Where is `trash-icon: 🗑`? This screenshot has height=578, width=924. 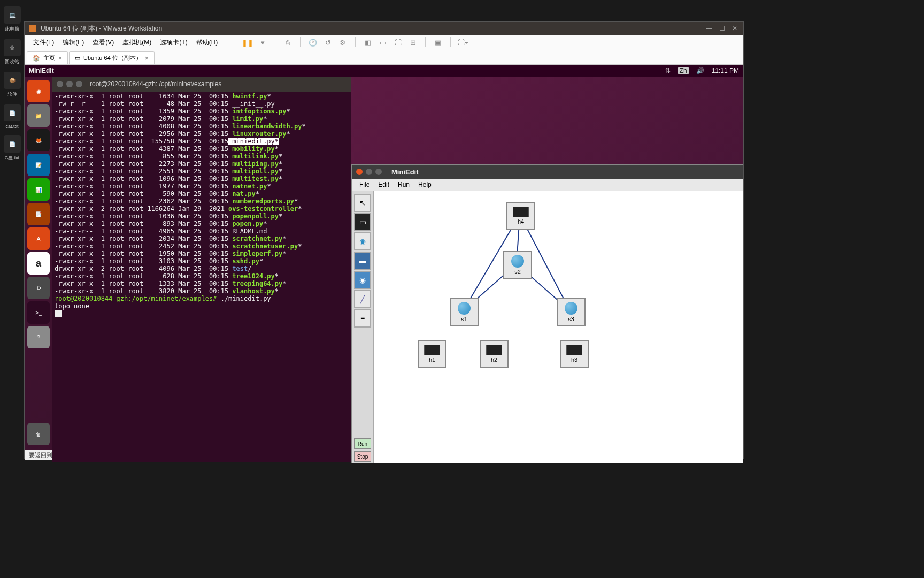
trash-icon: 🗑 is located at coordinates (38, 434).